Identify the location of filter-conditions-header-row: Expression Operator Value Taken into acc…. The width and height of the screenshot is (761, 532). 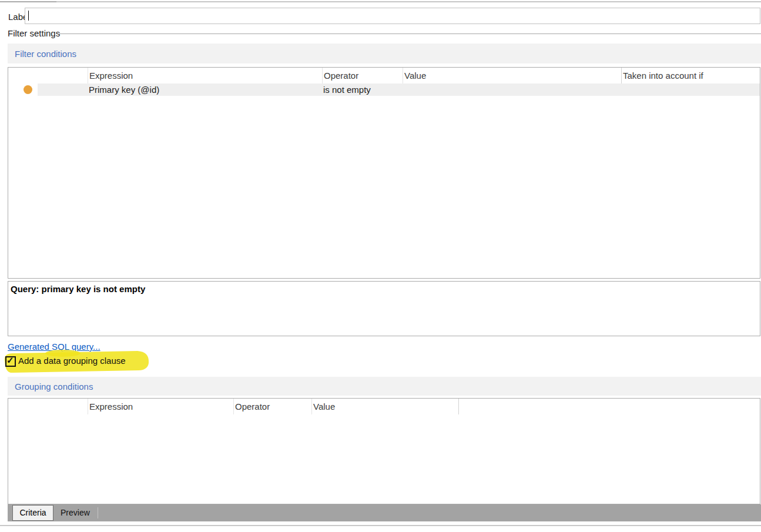
(384, 75).